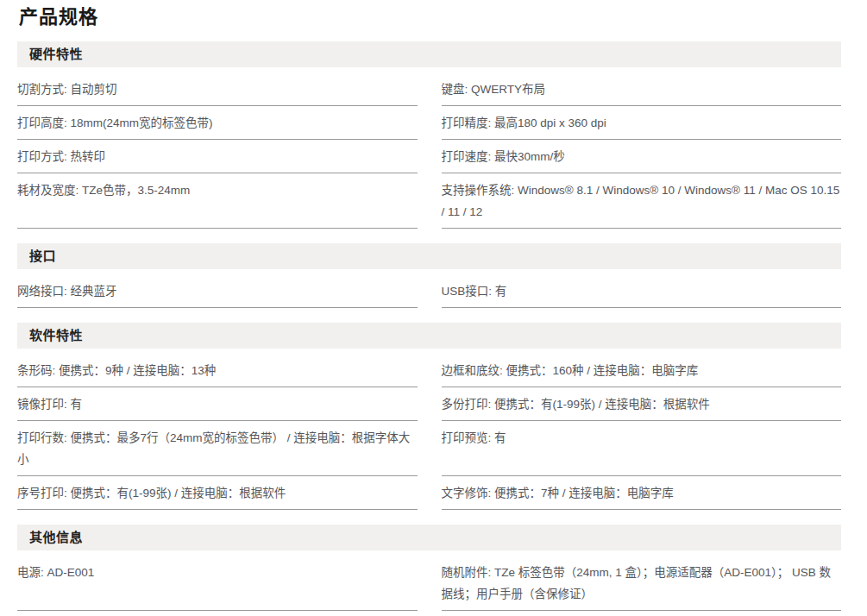  What do you see at coordinates (217, 449) in the screenshot?
I see `spec-cell-print-lines: 打印行数: 便携式：最多7行（24mm宽的标签色带） / 连接电脑：根据字体大小` at bounding box center [217, 449].